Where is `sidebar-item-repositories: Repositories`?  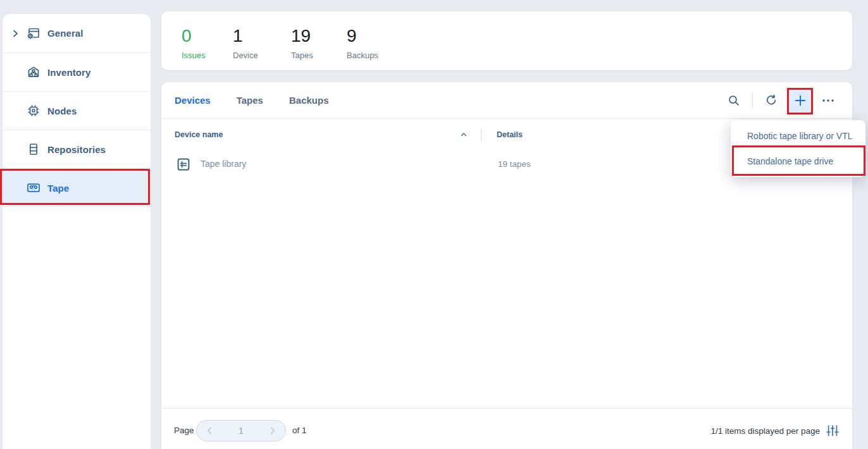 sidebar-item-repositories: Repositories is located at coordinates (77, 149).